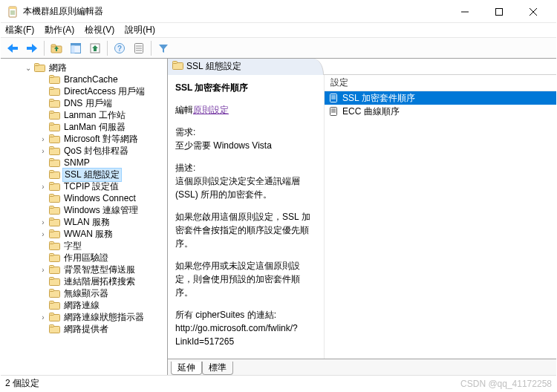 This screenshot has width=557, height=392. I want to click on toolbar-separator, so click(152, 48).